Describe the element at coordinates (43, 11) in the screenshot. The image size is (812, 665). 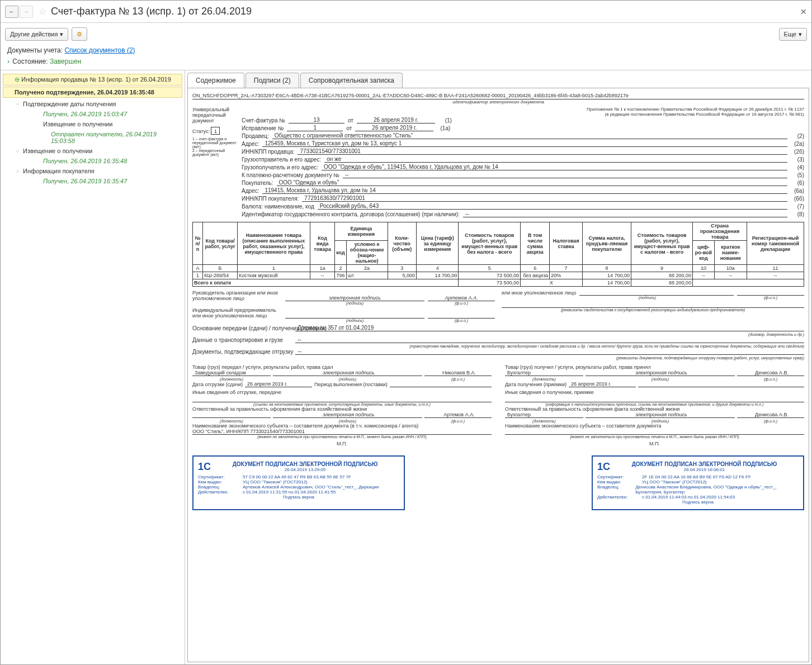
I see `star-icon: ☆` at that location.